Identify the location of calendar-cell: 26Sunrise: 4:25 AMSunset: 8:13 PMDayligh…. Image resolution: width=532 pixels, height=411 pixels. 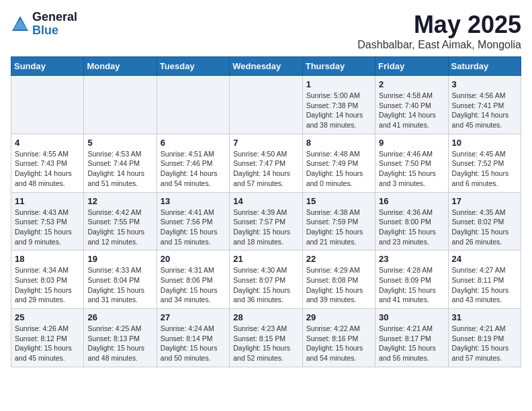
(120, 338).